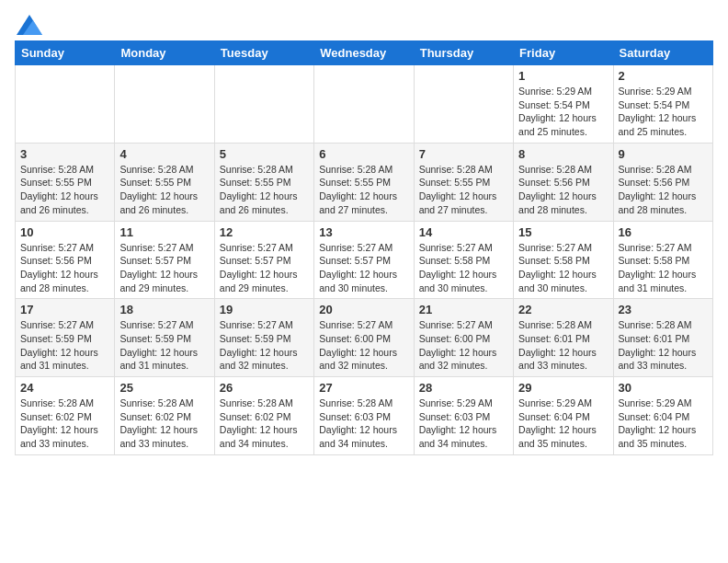 The height and width of the screenshot is (563, 728). What do you see at coordinates (563, 105) in the screenshot?
I see `calendar-cell: 1Sunrise: 5:29 AM Sunset: 5:54 PM Daylig…` at bounding box center [563, 105].